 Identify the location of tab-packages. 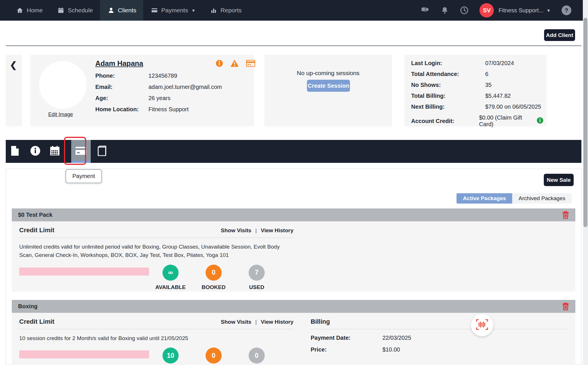
(101, 151).